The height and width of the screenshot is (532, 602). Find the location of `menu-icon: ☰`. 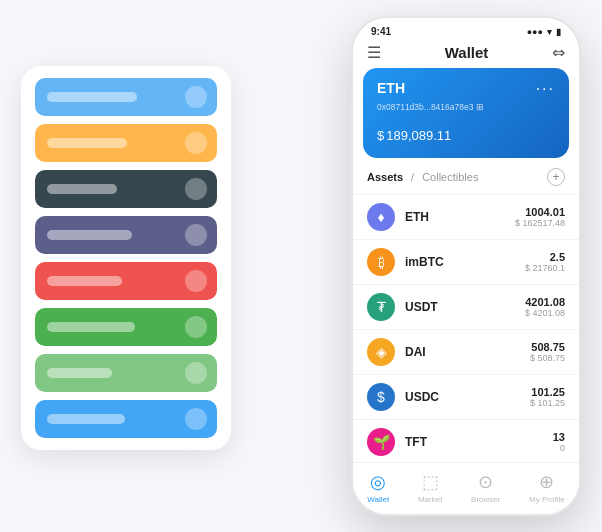

menu-icon: ☰ is located at coordinates (374, 52).